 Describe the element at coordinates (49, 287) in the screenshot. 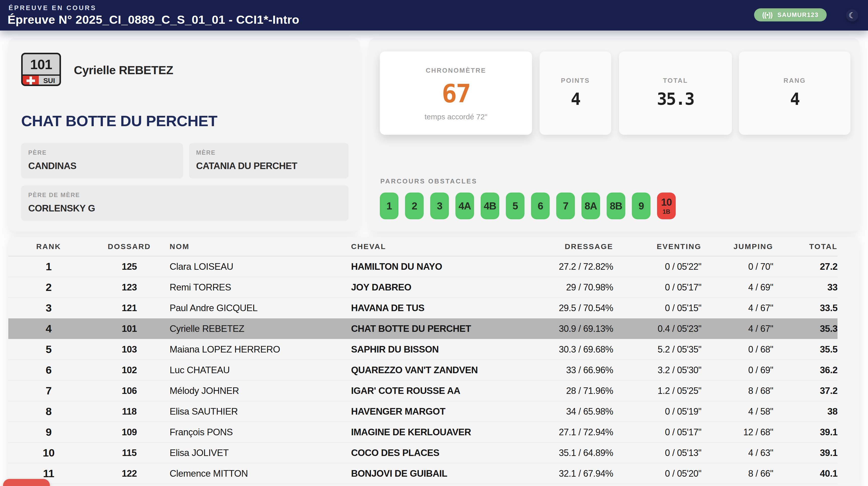

I see `cell-rank: 2` at that location.